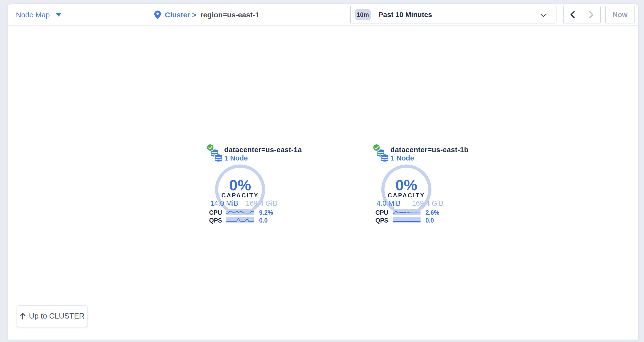 The height and width of the screenshot is (342, 644). I want to click on datacenter-heading: datacenter=us-east-1b 1 Node, so click(430, 154).